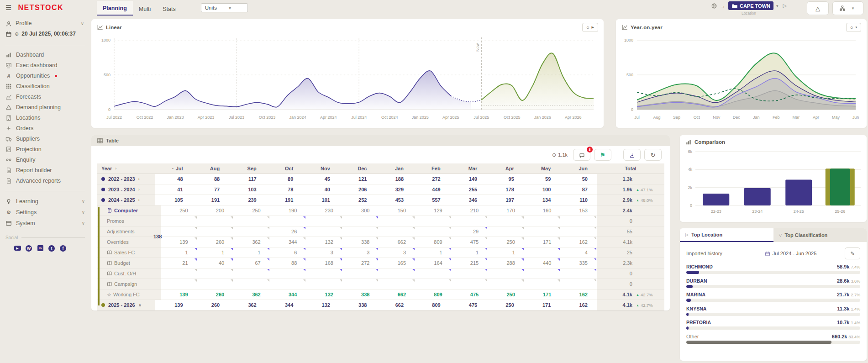 This screenshot has height=363, width=868. I want to click on column-may: May, so click(542, 169).